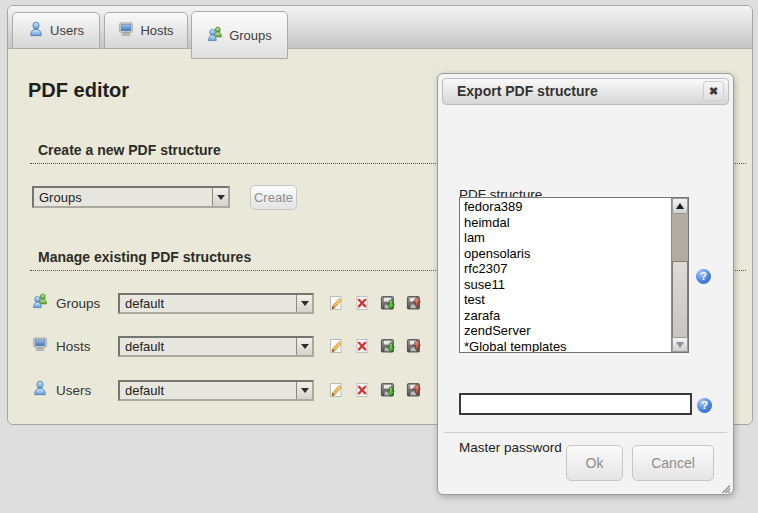 This screenshot has height=513, width=758. Describe the element at coordinates (565, 346) in the screenshot. I see `list-item: *Global templates` at that location.